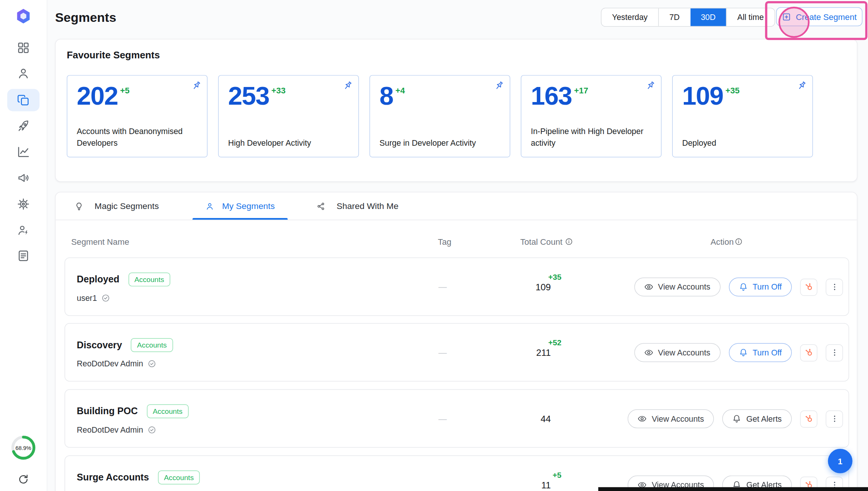 The height and width of the screenshot is (491, 868). Describe the element at coordinates (593, 137) in the screenshot. I see `card-label: In-Pipeline with High Developer activity` at that location.